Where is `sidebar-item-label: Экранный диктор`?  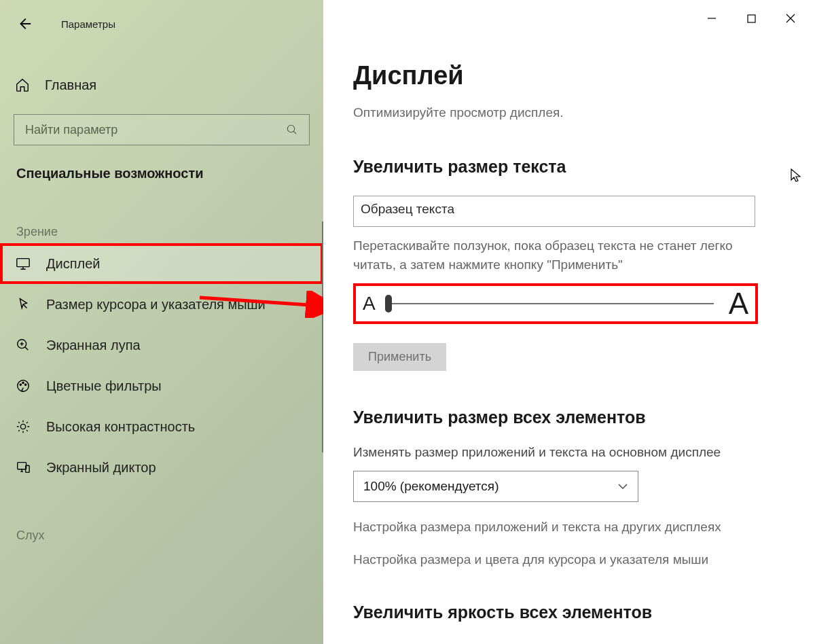 sidebar-item-label: Экранный диктор is located at coordinates (101, 467).